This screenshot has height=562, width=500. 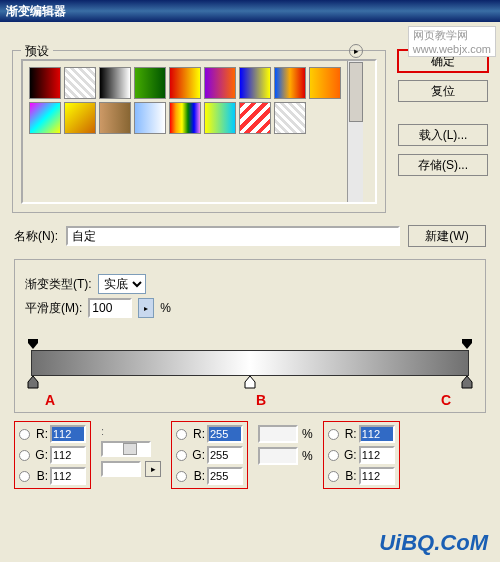 What do you see at coordinates (452, 42) in the screenshot?
I see `watermark-top: 网页教学网www.webjx.com` at bounding box center [452, 42].